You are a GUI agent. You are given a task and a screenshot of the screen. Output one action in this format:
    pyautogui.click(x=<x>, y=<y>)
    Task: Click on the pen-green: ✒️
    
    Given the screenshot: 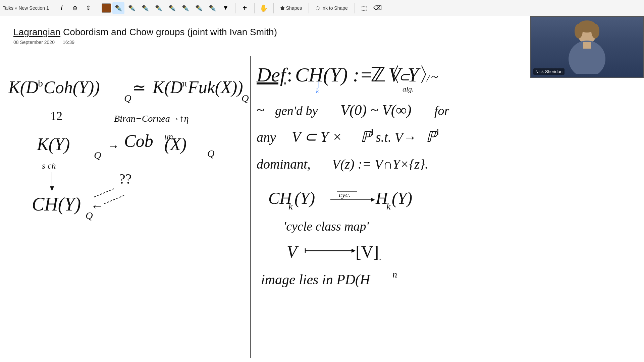 What is the action you would take?
    pyautogui.click(x=199, y=8)
    